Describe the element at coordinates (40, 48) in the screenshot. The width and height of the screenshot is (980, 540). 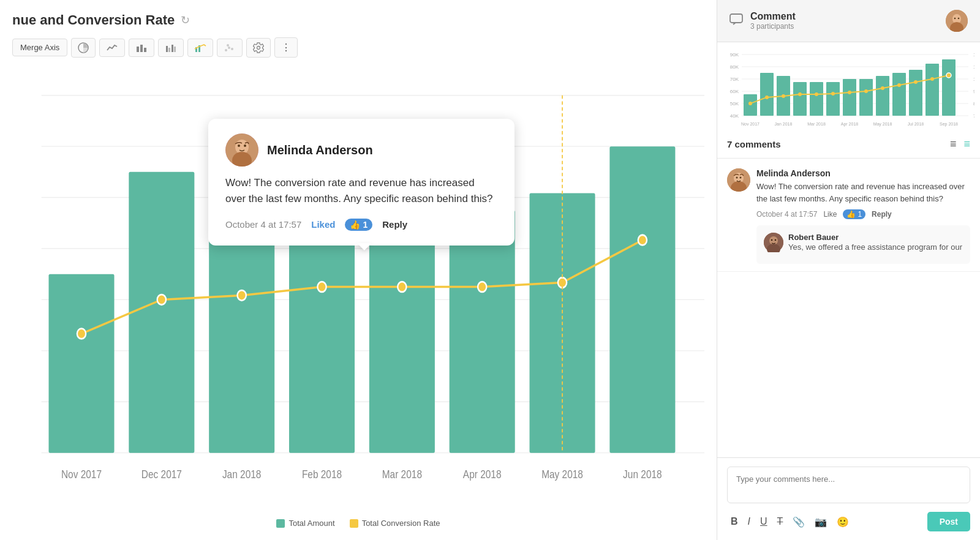
I see `merge-axis-button: Merge Axis` at that location.